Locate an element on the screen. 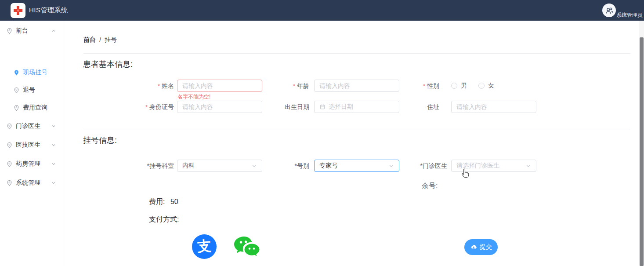 The height and width of the screenshot is (266, 644). scrollbar-thumb is located at coordinates (641, 152).